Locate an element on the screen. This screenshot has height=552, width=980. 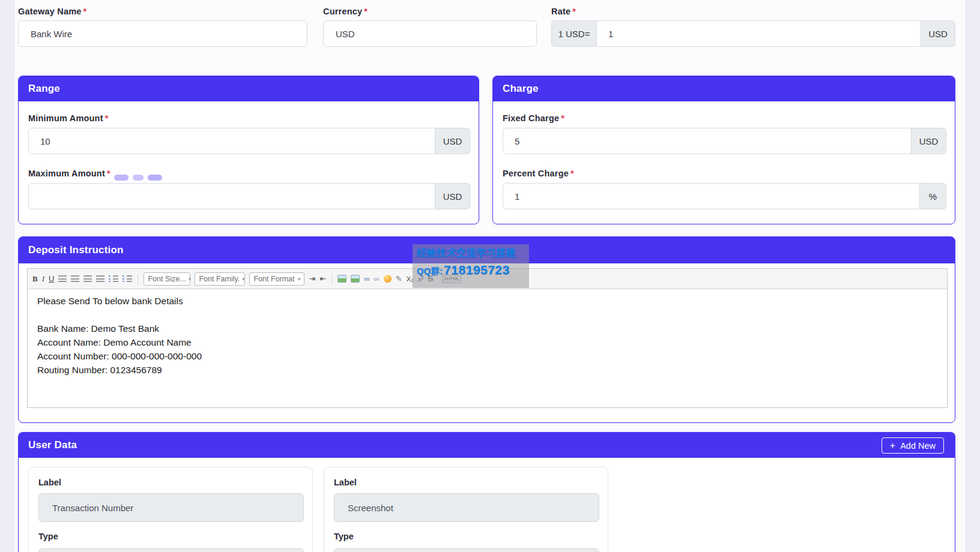
percent-charge-group: % is located at coordinates (724, 196).